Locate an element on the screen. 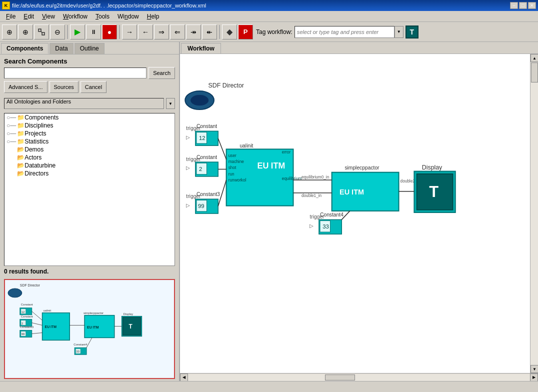 Image resolution: width=538 pixels, height=392 pixels. tree-item-components: ○— 📁 Components is located at coordinates (90, 118).